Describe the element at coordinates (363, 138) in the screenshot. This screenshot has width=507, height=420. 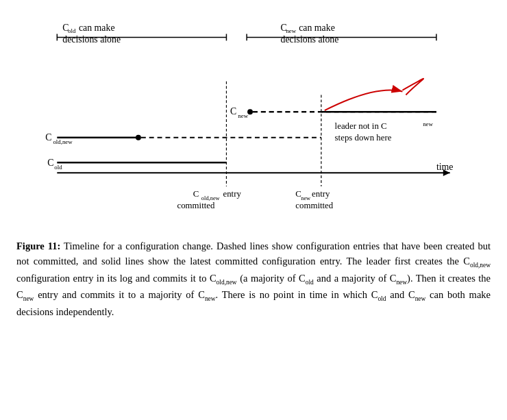
I see `leader-note-2: steps down here` at that location.